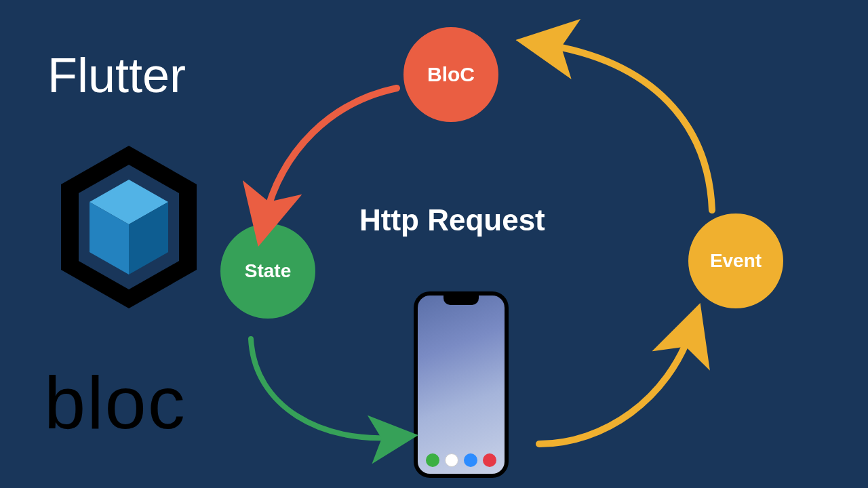 The image size is (868, 488). I want to click on event-node: Event, so click(736, 261).